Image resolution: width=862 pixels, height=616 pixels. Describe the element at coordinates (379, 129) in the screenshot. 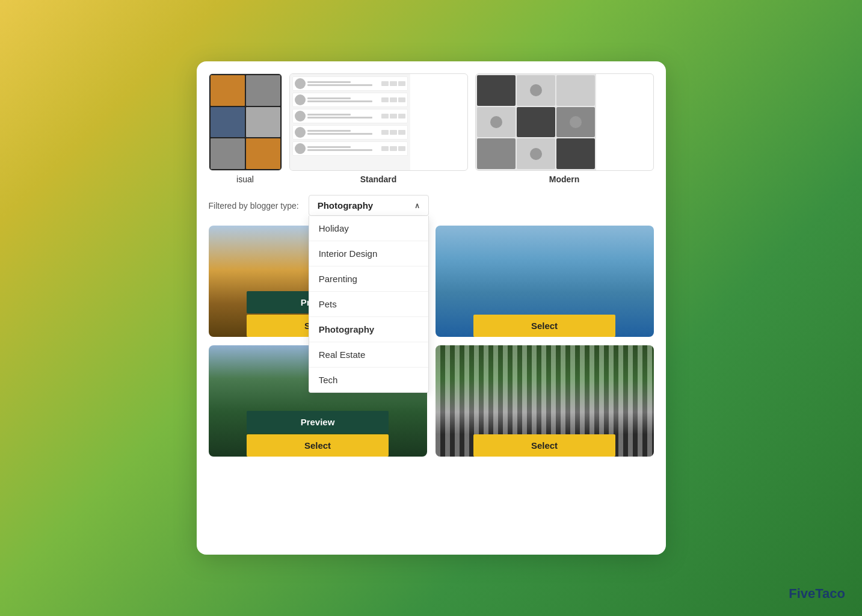

I see `template-standard-item: Standard` at that location.